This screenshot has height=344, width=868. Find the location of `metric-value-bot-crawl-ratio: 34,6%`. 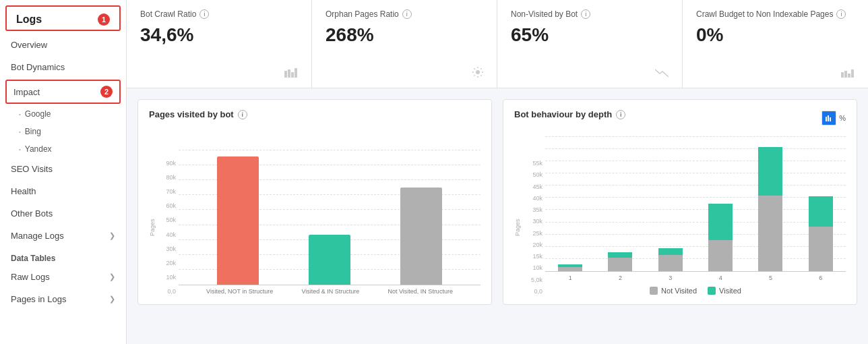

metric-value-bot-crawl-ratio: 34,6% is located at coordinates (219, 35).